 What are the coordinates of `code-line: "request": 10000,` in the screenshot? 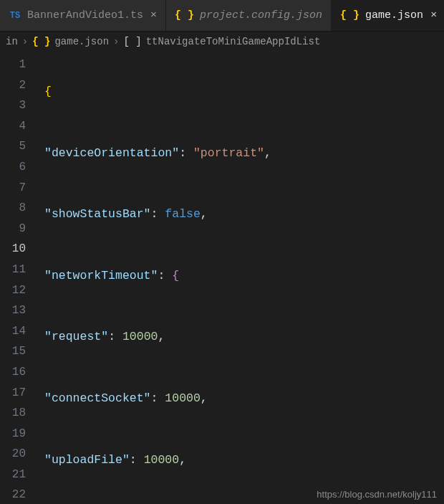 It's located at (241, 337).